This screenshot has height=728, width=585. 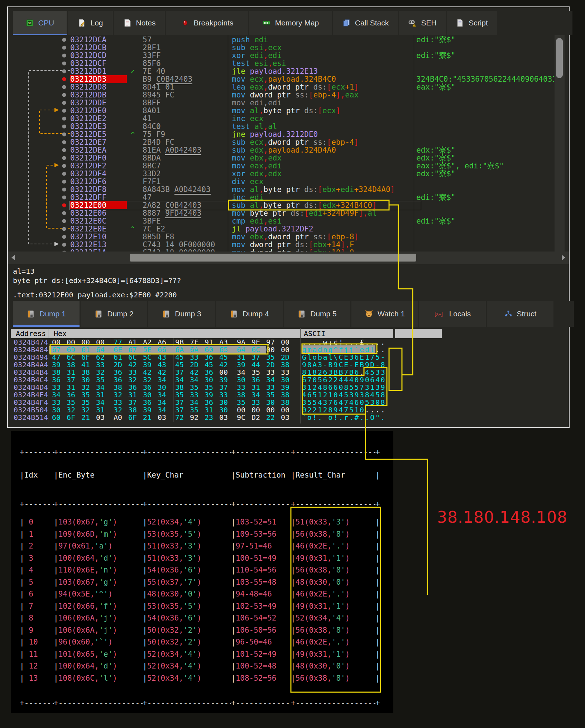 I want to click on tab-cpu: 32CPU, so click(x=40, y=23).